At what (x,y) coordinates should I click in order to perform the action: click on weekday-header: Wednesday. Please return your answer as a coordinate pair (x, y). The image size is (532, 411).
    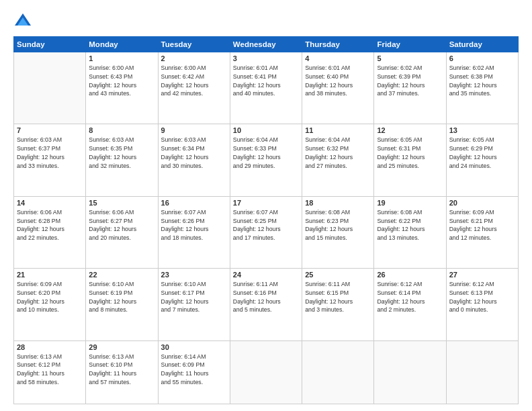
    Looking at the image, I should click on (266, 44).